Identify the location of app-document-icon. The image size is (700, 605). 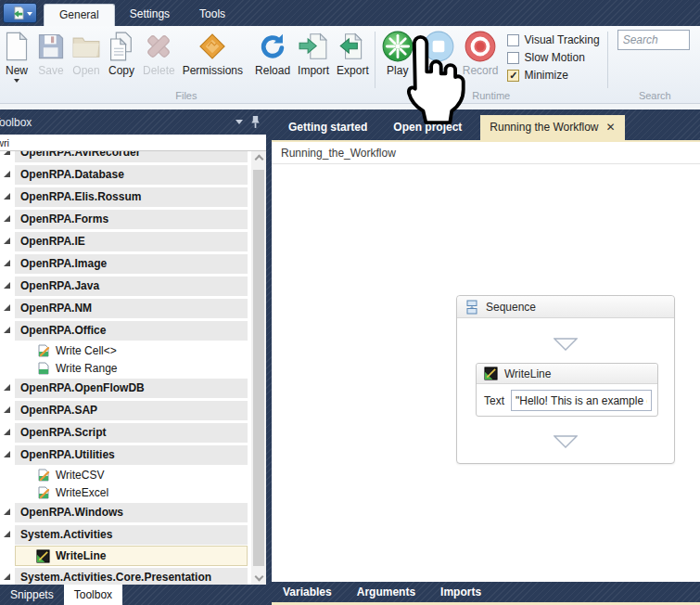
(17, 13).